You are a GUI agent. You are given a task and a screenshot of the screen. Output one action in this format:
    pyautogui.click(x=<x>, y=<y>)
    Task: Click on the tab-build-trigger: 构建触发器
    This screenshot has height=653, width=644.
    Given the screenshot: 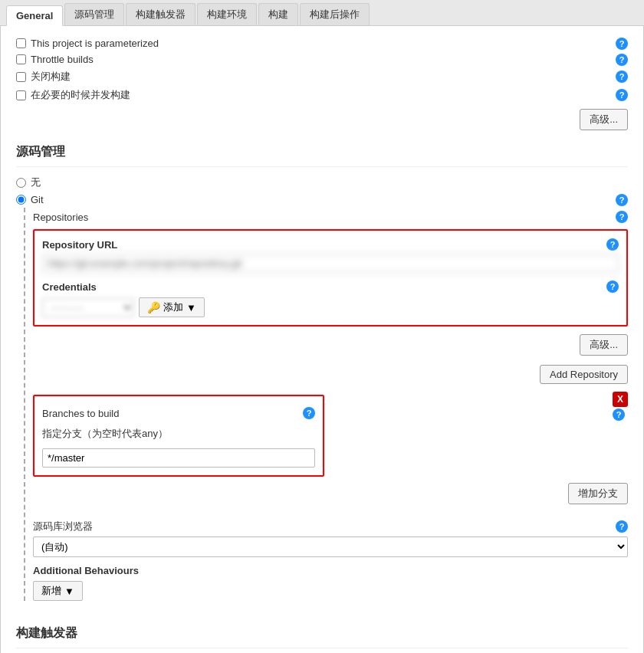 What is the action you would take?
    pyautogui.click(x=161, y=14)
    